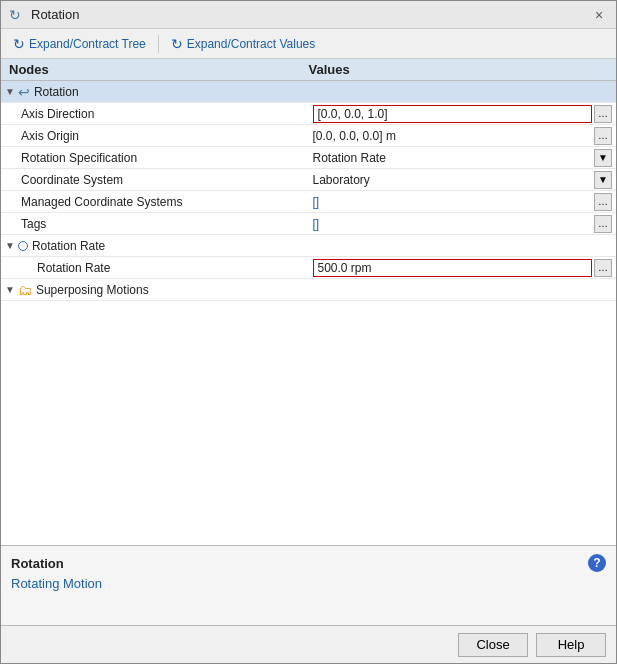 The image size is (617, 664). Describe the element at coordinates (92, 290) in the screenshot. I see `superposing-label: Superposing Motions` at that location.